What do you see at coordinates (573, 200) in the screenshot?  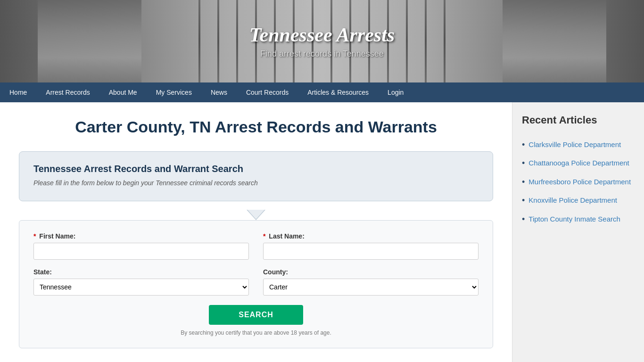 I see `article-link-knoxville: Knoxville Police Department` at bounding box center [573, 200].